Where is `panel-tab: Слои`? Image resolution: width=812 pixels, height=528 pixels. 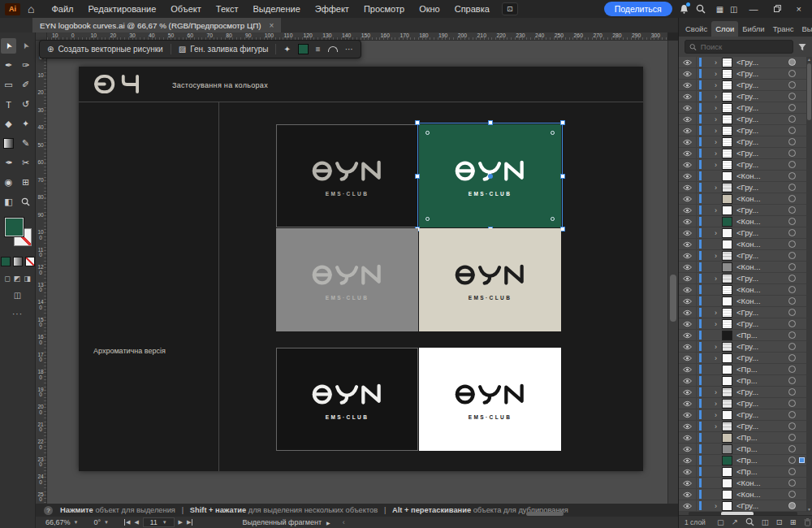
panel-tab: Слои is located at coordinates (724, 29).